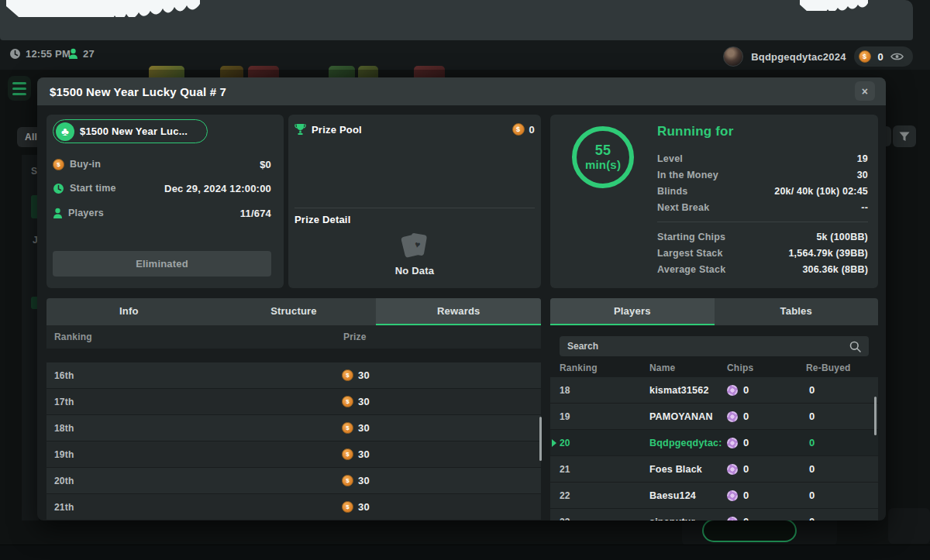 The height and width of the screenshot is (560, 930). What do you see at coordinates (715, 390) in the screenshot?
I see `table-row: 18 kismat31562 0 0` at bounding box center [715, 390].